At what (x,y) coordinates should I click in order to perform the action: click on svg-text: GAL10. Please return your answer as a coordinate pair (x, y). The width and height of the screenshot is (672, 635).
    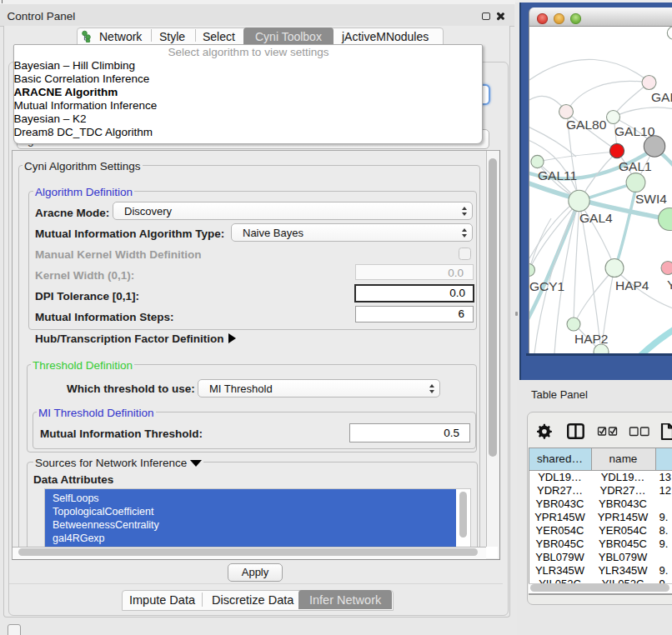
    Looking at the image, I should click on (635, 132).